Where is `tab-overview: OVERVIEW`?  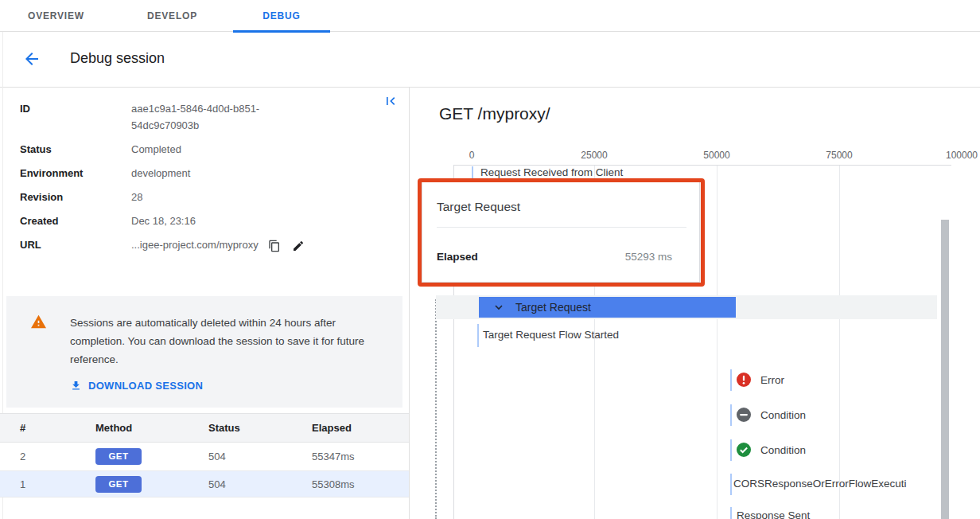 tab-overview: OVERVIEW is located at coordinates (56, 16).